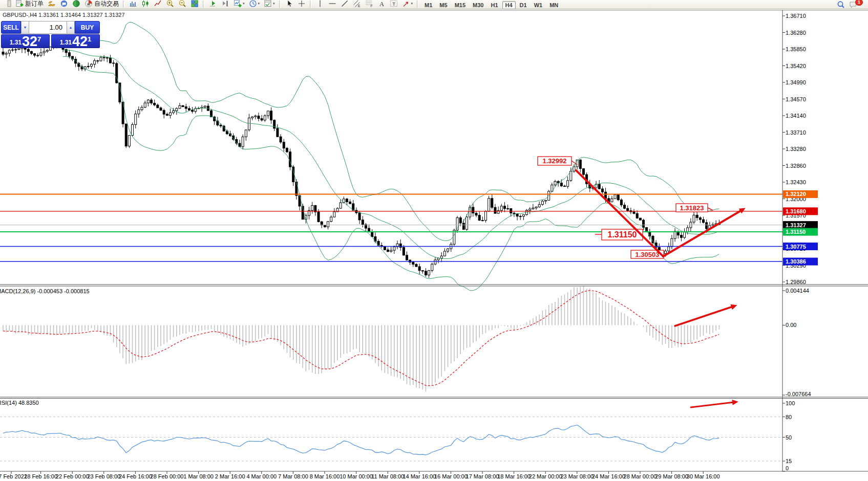 Image resolution: width=868 pixels, height=481 pixels. What do you see at coordinates (311, 4) in the screenshot?
I see `toolbar-separator` at bounding box center [311, 4].